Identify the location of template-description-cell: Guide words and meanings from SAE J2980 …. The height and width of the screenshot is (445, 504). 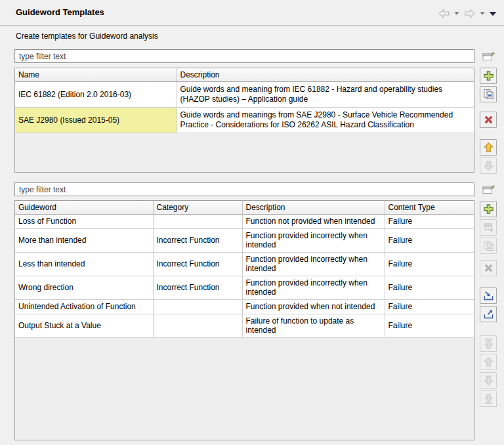
(326, 121).